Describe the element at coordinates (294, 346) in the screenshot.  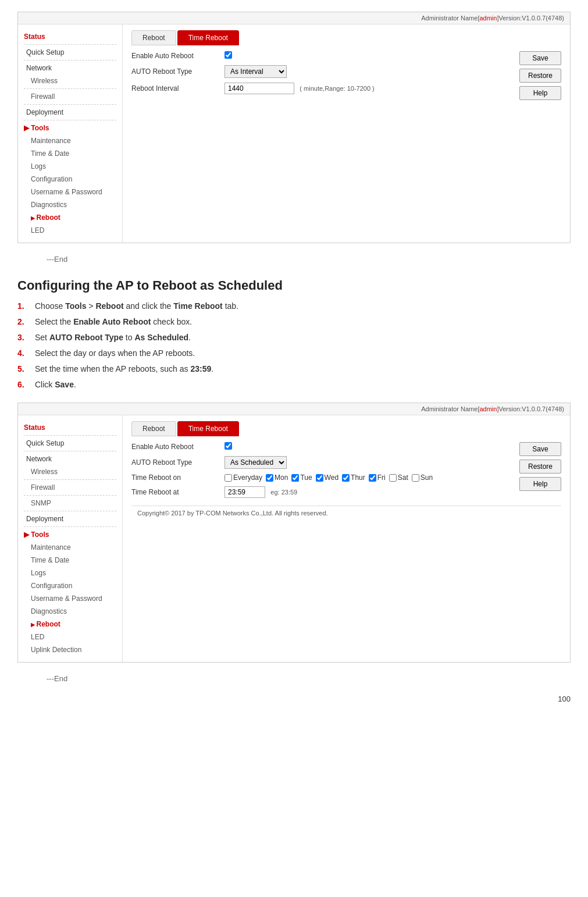
I see `instruction-list: 1. Choose Tools > Reboot and click the T…` at that location.